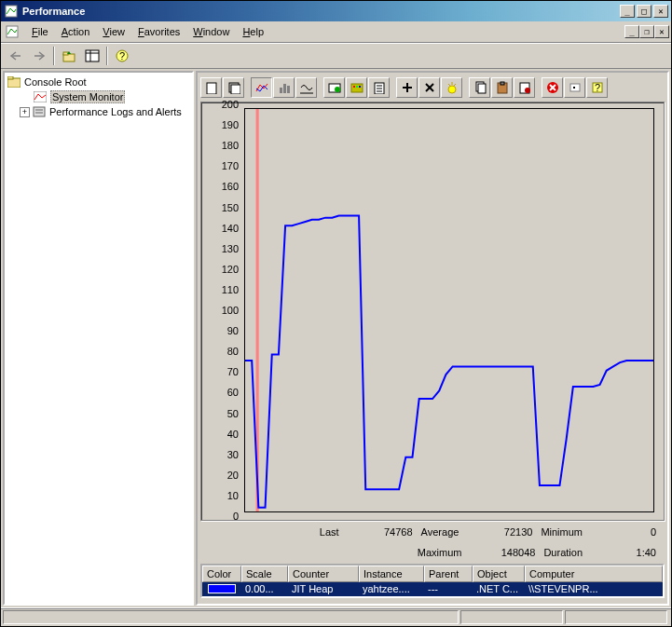 Image resolution: width=672 pixels, height=627 pixels. What do you see at coordinates (391, 589) in the screenshot?
I see `row-instance: yahtzee....` at bounding box center [391, 589].